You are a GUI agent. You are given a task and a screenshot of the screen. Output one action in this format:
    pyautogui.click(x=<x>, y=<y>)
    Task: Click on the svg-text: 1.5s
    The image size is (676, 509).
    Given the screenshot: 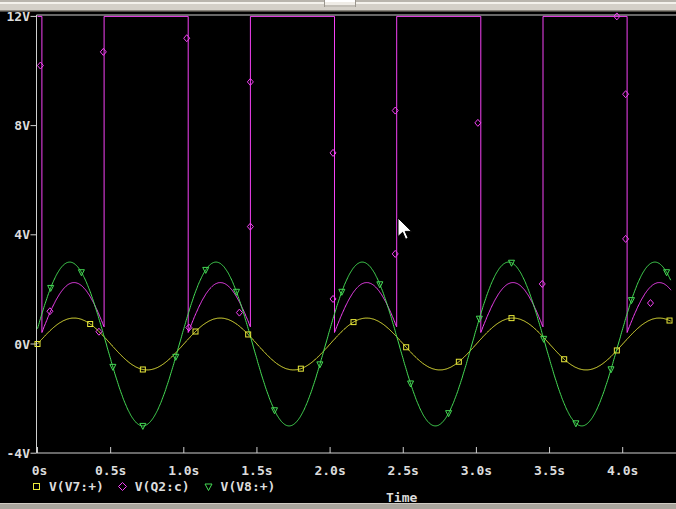 What is the action you would take?
    pyautogui.click(x=256, y=470)
    